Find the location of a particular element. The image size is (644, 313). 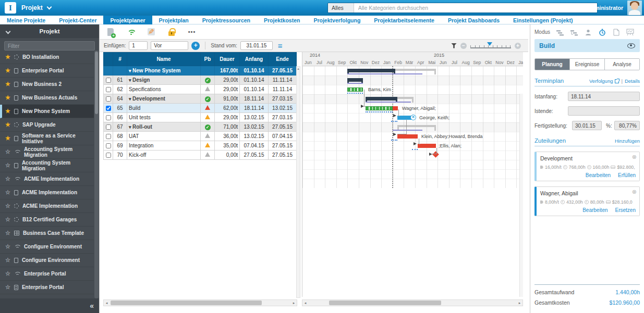

gantt-vertical-scrollbar is located at coordinates (521, 195).